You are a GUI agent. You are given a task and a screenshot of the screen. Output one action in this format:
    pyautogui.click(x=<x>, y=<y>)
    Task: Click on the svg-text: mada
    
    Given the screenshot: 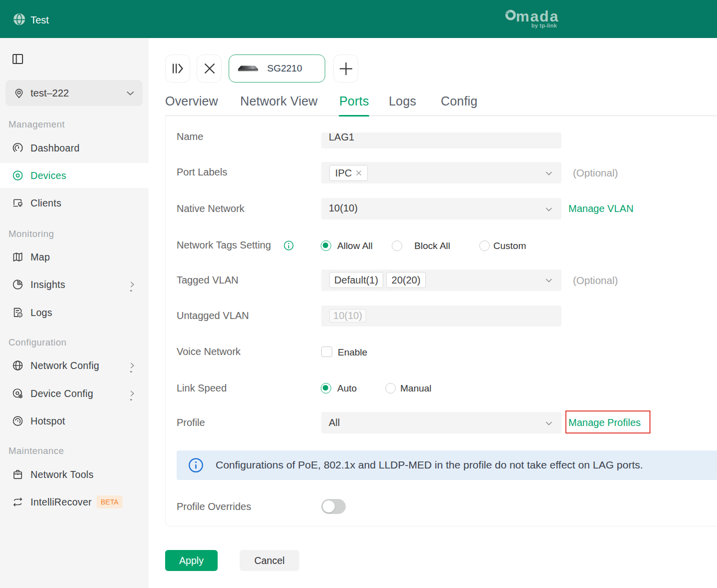 What is the action you would take?
    pyautogui.click(x=537, y=16)
    